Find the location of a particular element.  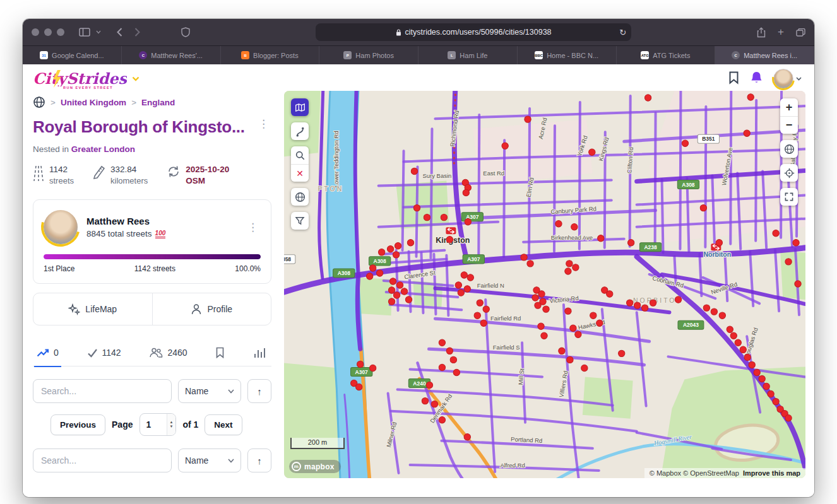

nested-city-link: Greater London is located at coordinates (104, 149).